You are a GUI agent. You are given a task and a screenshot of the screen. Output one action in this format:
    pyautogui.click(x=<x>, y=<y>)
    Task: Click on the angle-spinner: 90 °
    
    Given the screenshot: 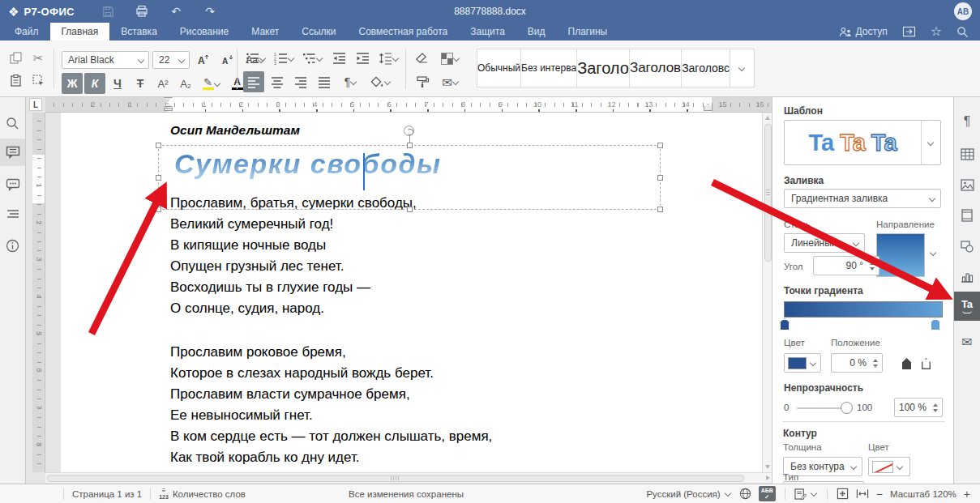 What is the action you would take?
    pyautogui.click(x=846, y=266)
    